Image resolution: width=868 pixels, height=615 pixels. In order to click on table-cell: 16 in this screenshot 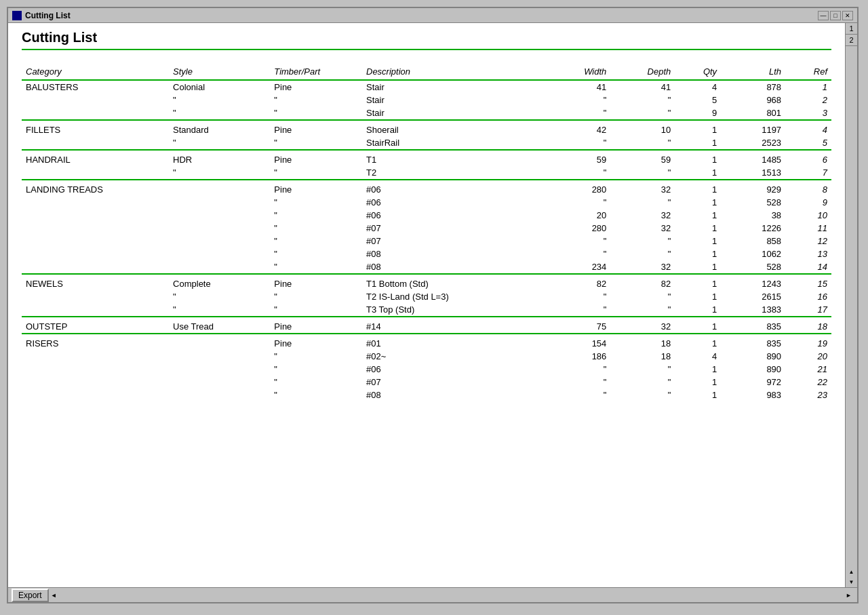, I will do `click(808, 297)`.